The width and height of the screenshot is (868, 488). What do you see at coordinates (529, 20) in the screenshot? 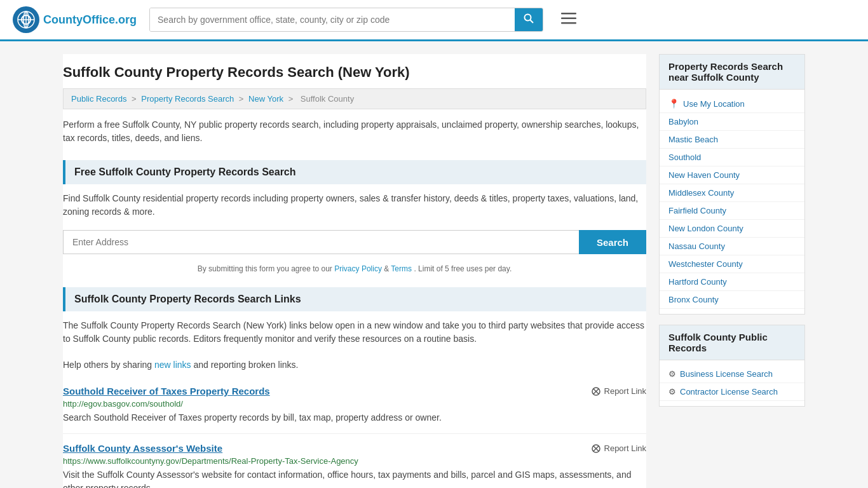
I see `global-search-button` at bounding box center [529, 20].